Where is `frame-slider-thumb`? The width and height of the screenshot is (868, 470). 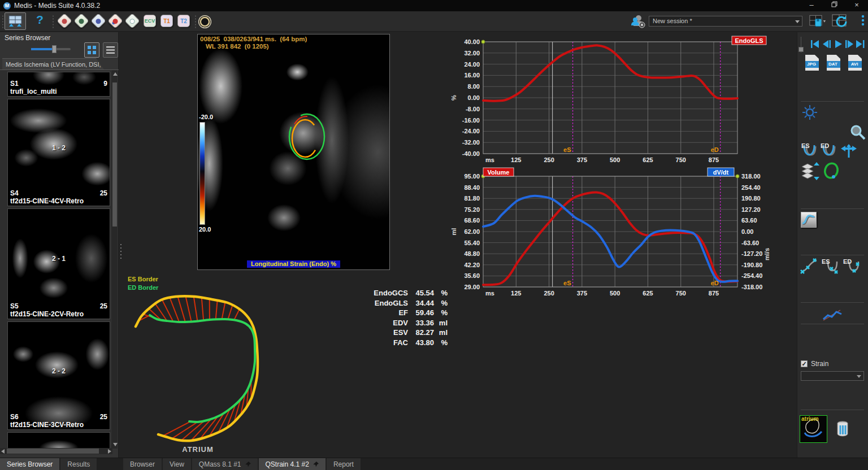
frame-slider-thumb is located at coordinates (801, 50).